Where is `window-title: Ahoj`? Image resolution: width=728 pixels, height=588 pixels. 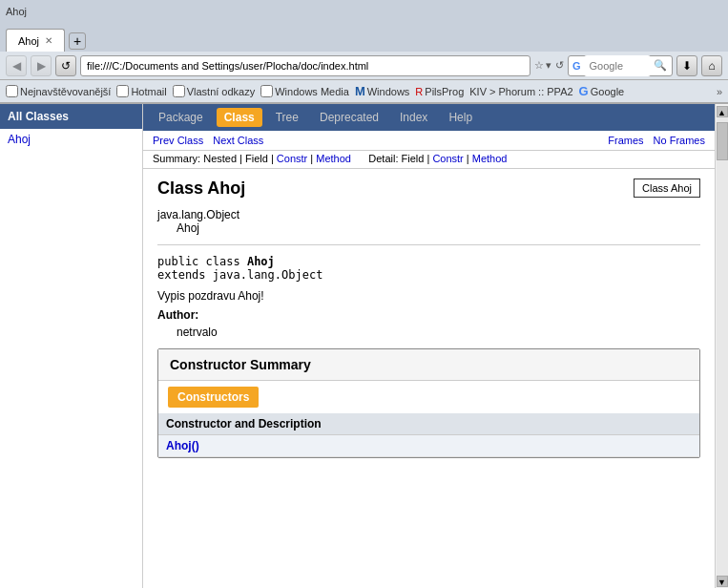
window-title: Ahoj is located at coordinates (16, 11).